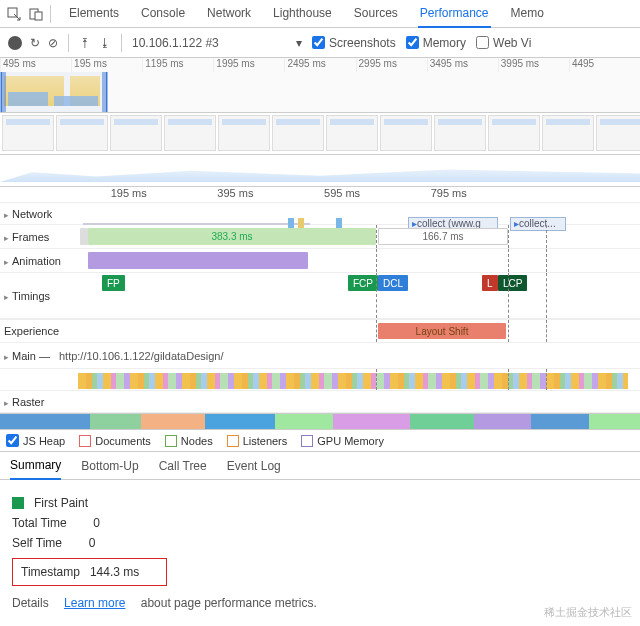 The height and width of the screenshot is (626, 640). I want to click on reload-icon: ↻, so click(35, 43).